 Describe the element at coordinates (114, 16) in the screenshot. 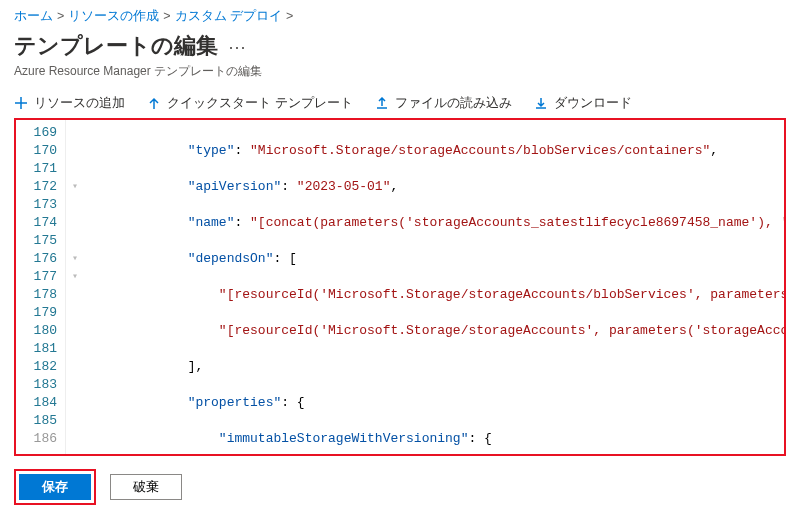

I see `bc-create: リソースの作成` at that location.